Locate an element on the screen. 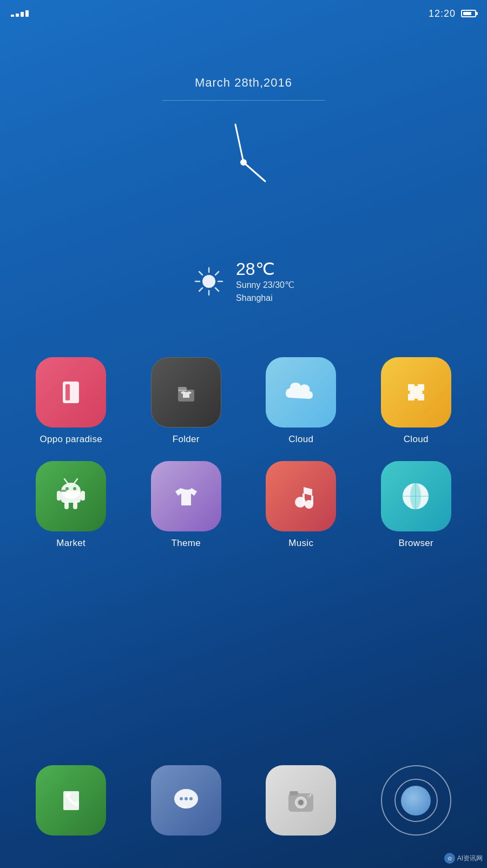 This screenshot has width=487, height=868. dock-camera is located at coordinates (301, 800).